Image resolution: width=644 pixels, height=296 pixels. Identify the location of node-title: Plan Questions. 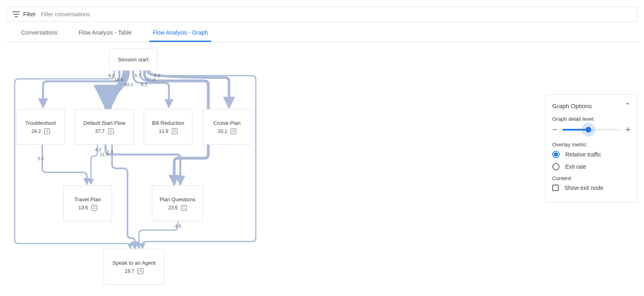
(177, 199).